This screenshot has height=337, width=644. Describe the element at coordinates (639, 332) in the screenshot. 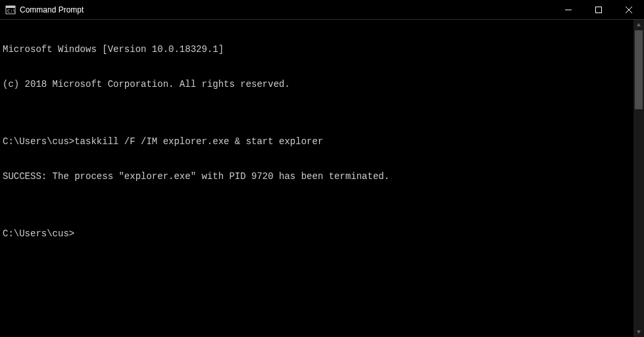

I see `scroll-down-button` at that location.